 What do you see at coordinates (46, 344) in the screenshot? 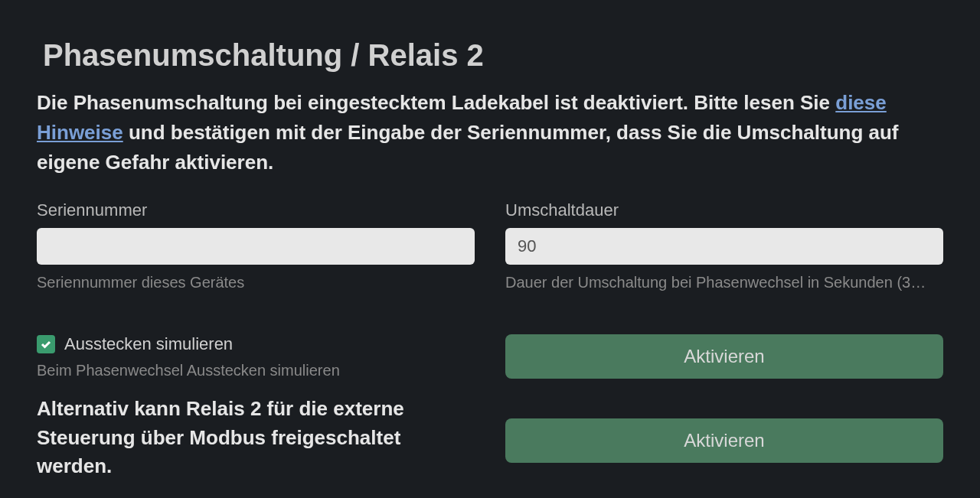
I see `simulate-unplug-checkbox` at bounding box center [46, 344].